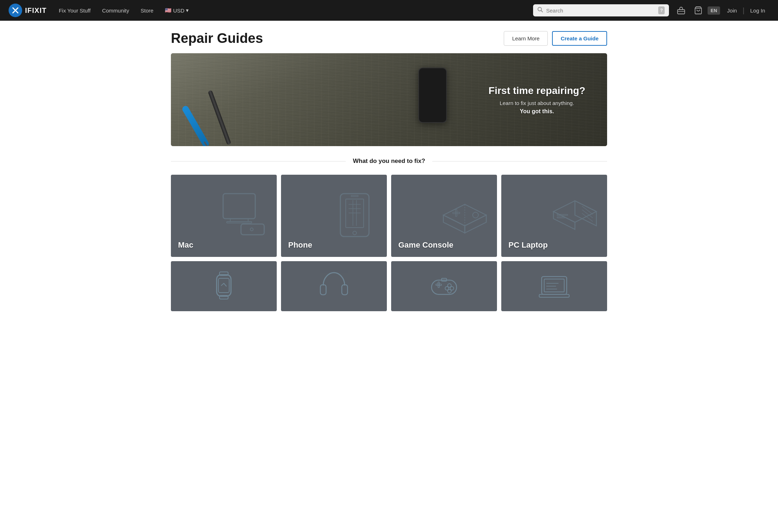 The height and width of the screenshot is (532, 778). Describe the element at coordinates (224, 216) in the screenshot. I see `category-card-mac: Mac` at that location.